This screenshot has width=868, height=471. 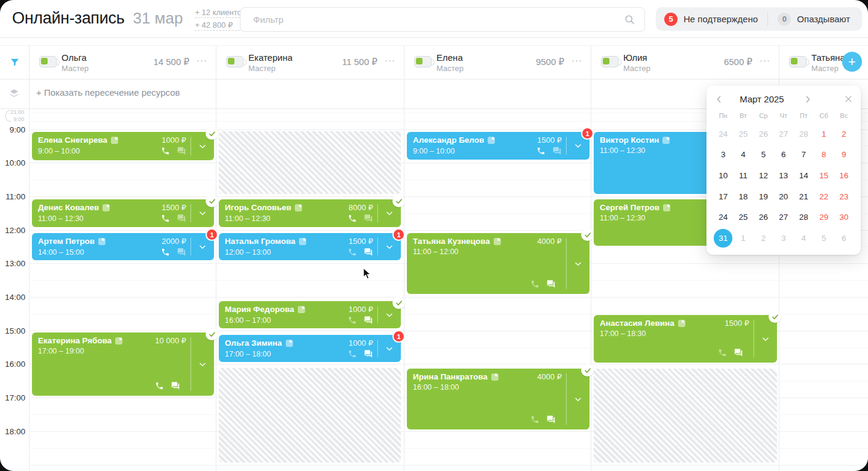 What do you see at coordinates (723, 176) in the screenshot?
I see `calendar-day: 10` at bounding box center [723, 176].